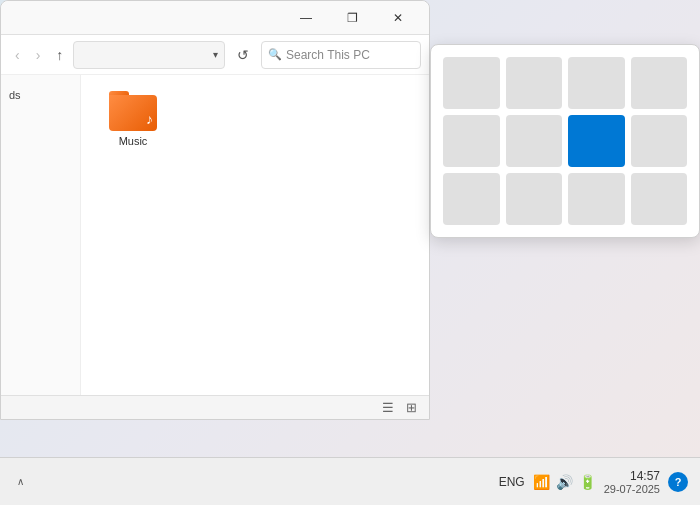 The image size is (700, 505). What do you see at coordinates (352, 18) in the screenshot?
I see `window-controls: — ❐ ✕` at bounding box center [352, 18].